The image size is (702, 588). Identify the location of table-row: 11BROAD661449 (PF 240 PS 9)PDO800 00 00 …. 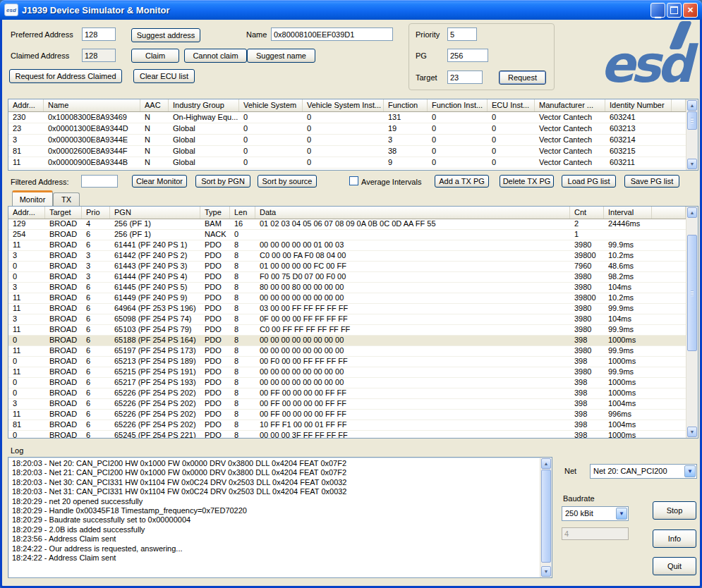
(347, 299).